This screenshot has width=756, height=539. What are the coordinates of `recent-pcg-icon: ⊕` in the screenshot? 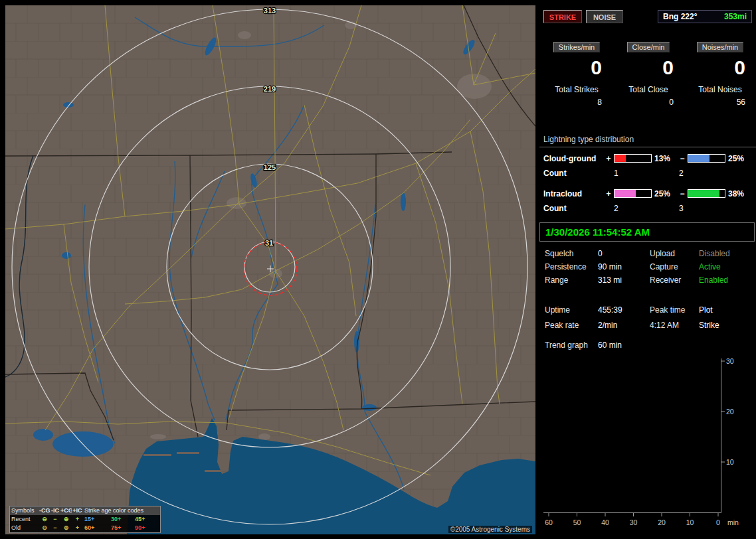 It's located at (66, 519).